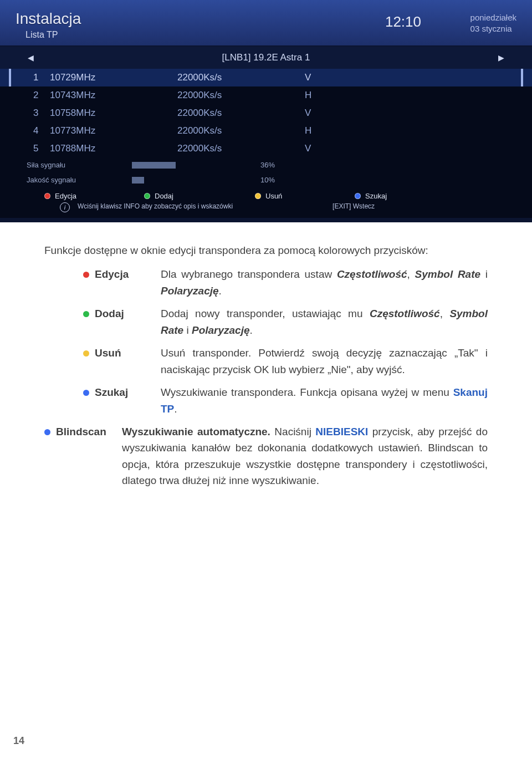  What do you see at coordinates (371, 196) in the screenshot?
I see `legend-blue: Szukaj` at bounding box center [371, 196].